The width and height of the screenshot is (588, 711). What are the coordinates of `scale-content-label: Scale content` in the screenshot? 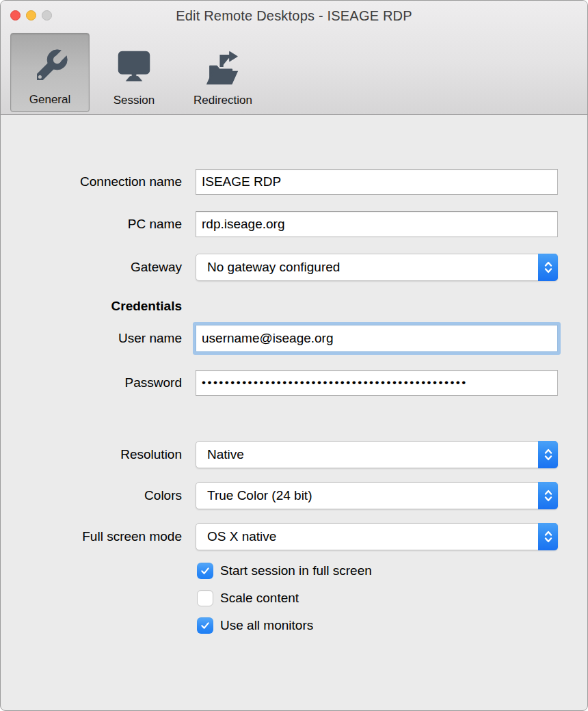 It's located at (260, 598).